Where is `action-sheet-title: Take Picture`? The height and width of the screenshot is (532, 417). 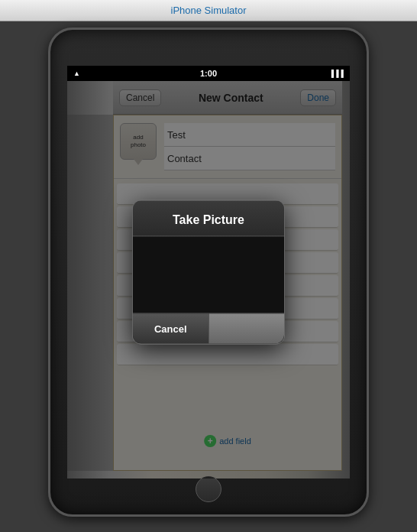
action-sheet-title: Take Picture is located at coordinates (208, 219).